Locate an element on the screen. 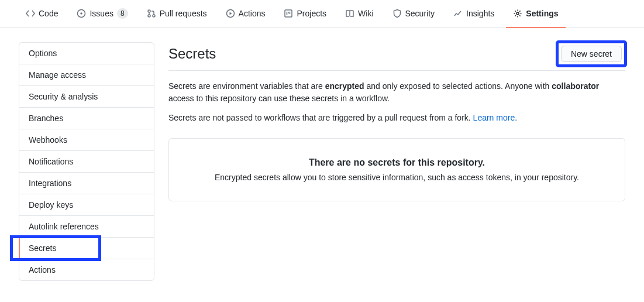 Image resolution: width=644 pixels, height=302 pixels. blankslate: There are no secrets for this repository… is located at coordinates (397, 170).